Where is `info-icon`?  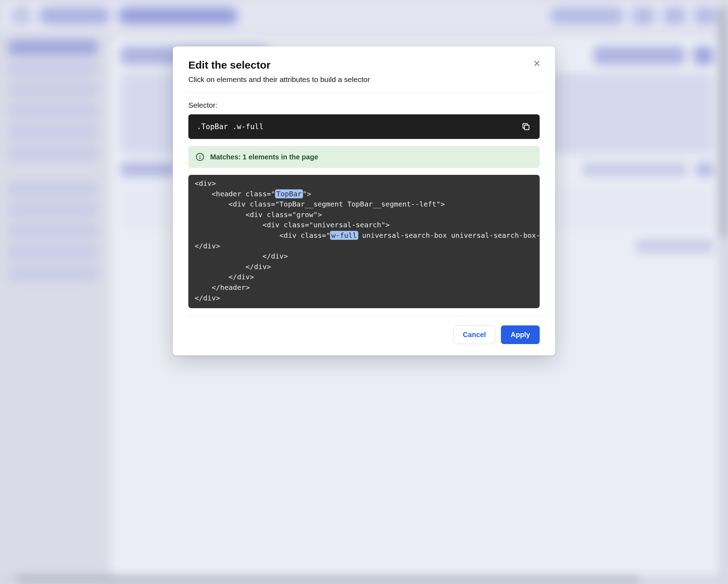
info-icon is located at coordinates (200, 157).